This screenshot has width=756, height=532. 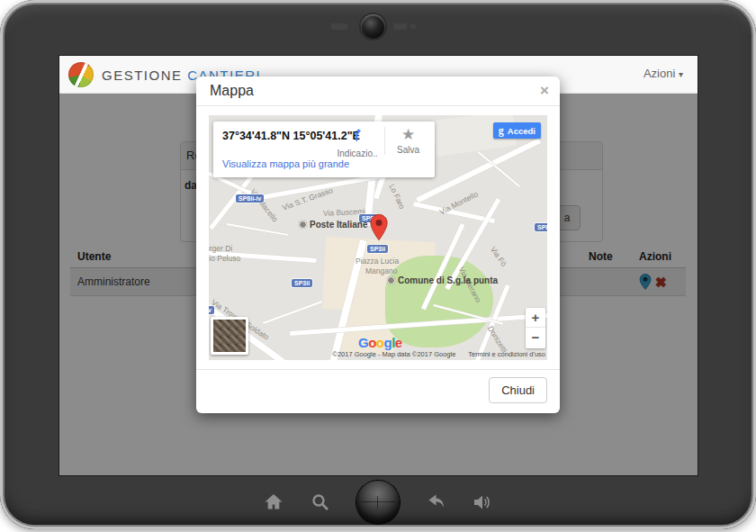 What do you see at coordinates (324, 149) in the screenshot?
I see `map-info-card: 37°34'41.8"N 15°05'41.2"E Visualizza map…` at bounding box center [324, 149].